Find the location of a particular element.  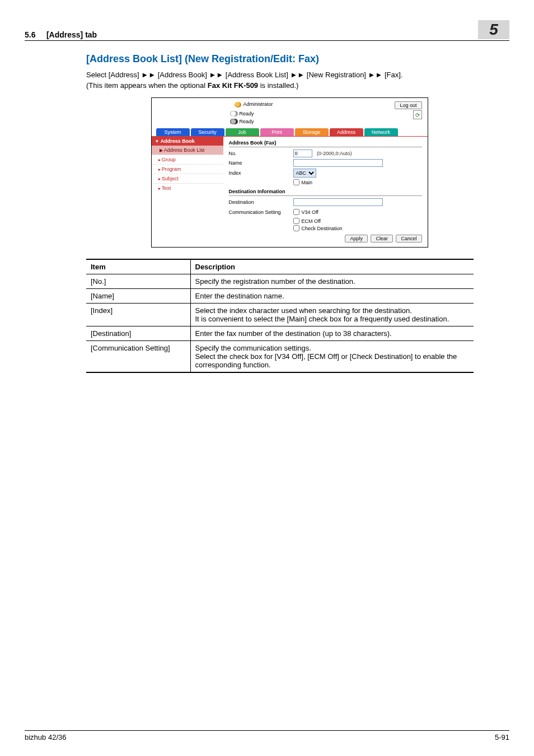

sidebar-item-subject: Subject is located at coordinates (188, 178).